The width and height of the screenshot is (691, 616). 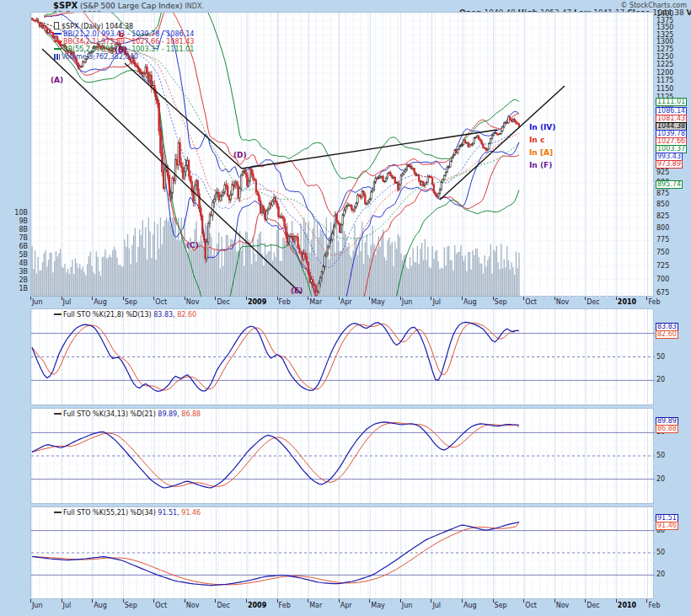 What do you see at coordinates (194, 7) in the screenshot?
I see `exchange-label: INDX.` at bounding box center [194, 7].